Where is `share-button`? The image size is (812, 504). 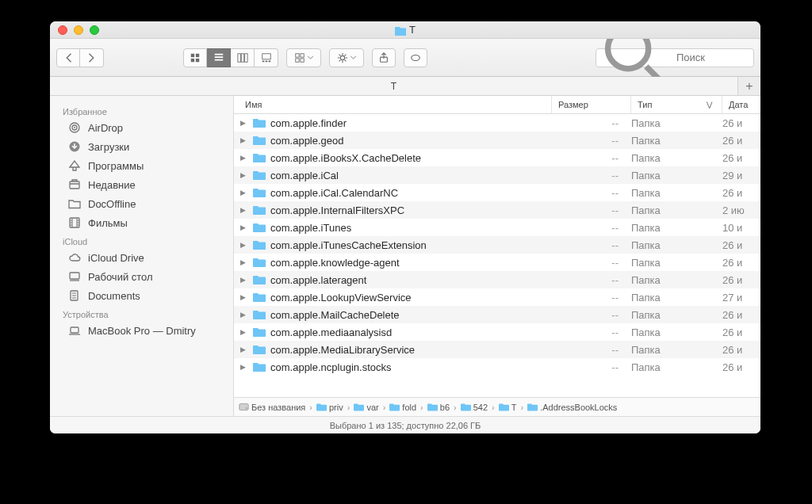 share-button is located at coordinates (384, 58).